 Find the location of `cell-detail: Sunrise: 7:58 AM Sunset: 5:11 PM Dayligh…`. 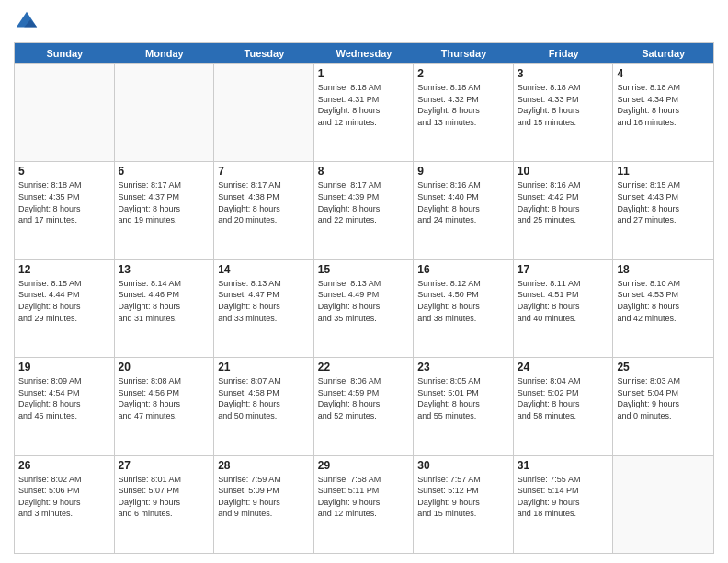

cell-detail: Sunrise: 7:58 AM Sunset: 5:11 PM Dayligh… is located at coordinates (364, 497).